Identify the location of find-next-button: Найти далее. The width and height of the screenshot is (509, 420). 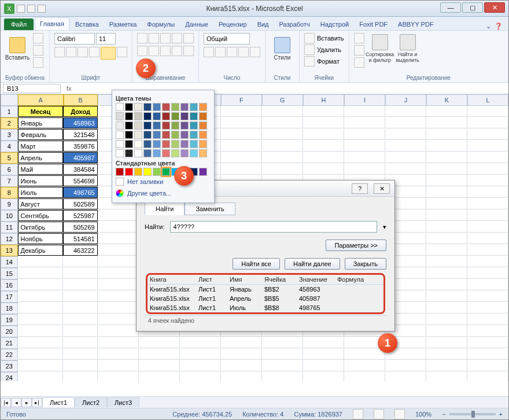
(312, 264).